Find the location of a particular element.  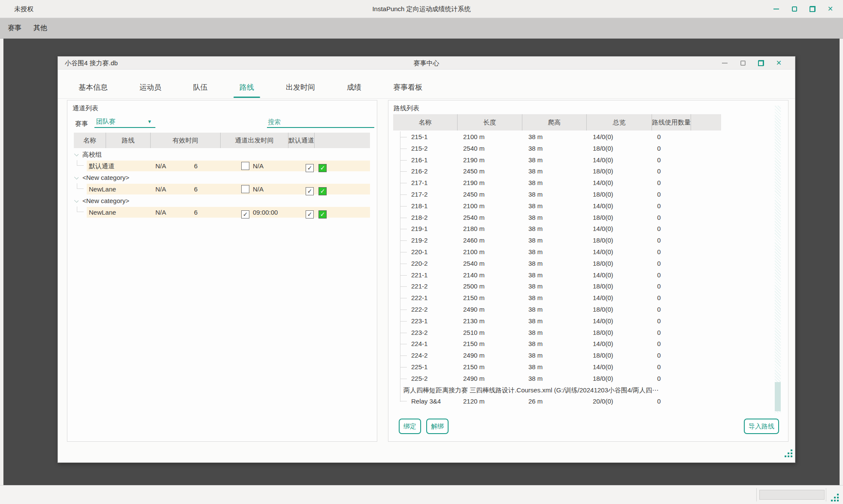

tab-courses: 路线 is located at coordinates (247, 88).